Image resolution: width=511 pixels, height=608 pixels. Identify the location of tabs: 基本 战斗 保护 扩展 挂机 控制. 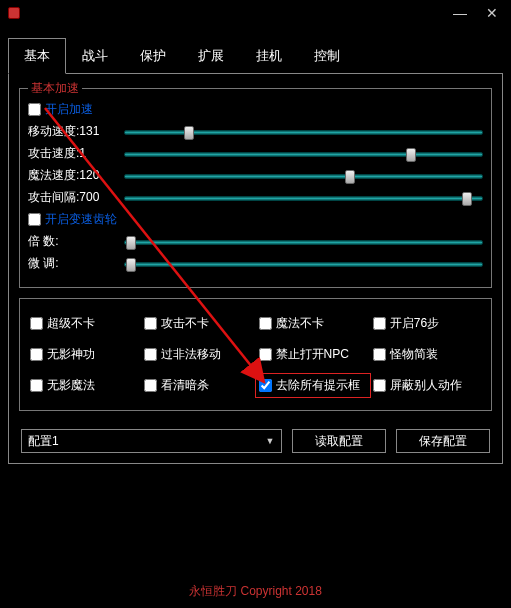
(256, 50).